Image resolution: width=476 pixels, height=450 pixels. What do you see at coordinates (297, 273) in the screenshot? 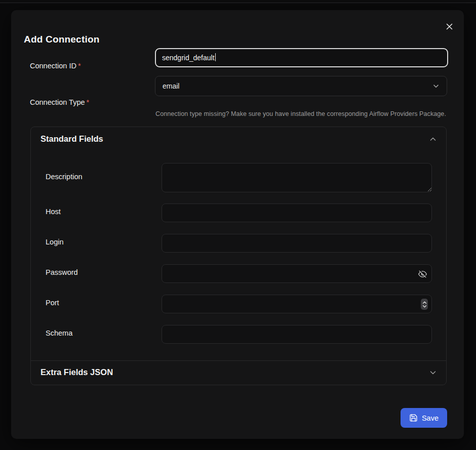
I see `password-input-wrap` at bounding box center [297, 273].